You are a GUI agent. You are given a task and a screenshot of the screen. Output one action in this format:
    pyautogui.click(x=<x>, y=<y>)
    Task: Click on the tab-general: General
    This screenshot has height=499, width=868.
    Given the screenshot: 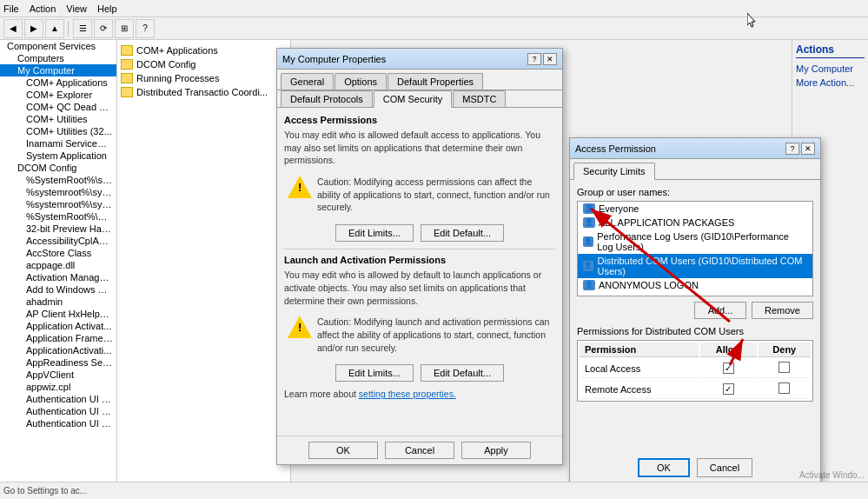 What is the action you would take?
    pyautogui.click(x=308, y=82)
    